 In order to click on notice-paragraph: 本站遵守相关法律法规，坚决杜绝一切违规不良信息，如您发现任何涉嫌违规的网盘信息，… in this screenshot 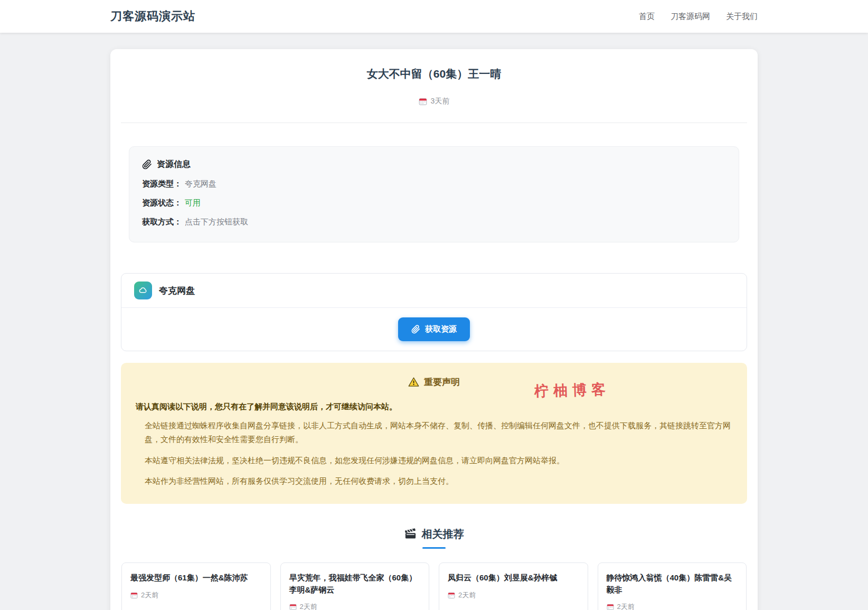, I will do `click(438, 461)`.